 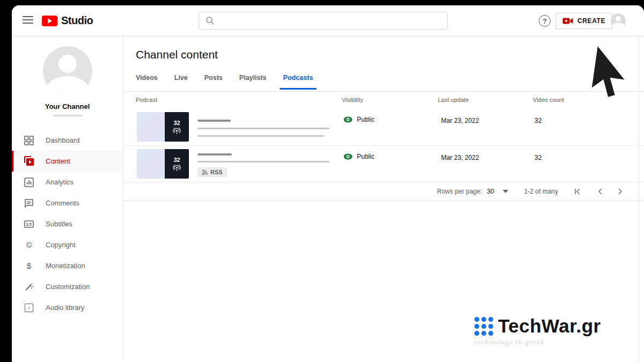 I want to click on channel-label: Your Channel, so click(x=68, y=106).